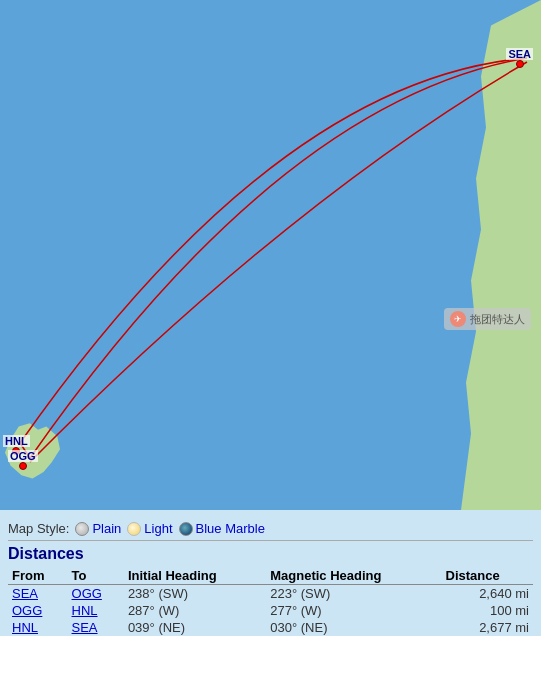 Image resolution: width=541 pixels, height=683 pixels. Describe the element at coordinates (195, 610) in the screenshot. I see `row-1-initial-heading: 287° (W)` at that location.